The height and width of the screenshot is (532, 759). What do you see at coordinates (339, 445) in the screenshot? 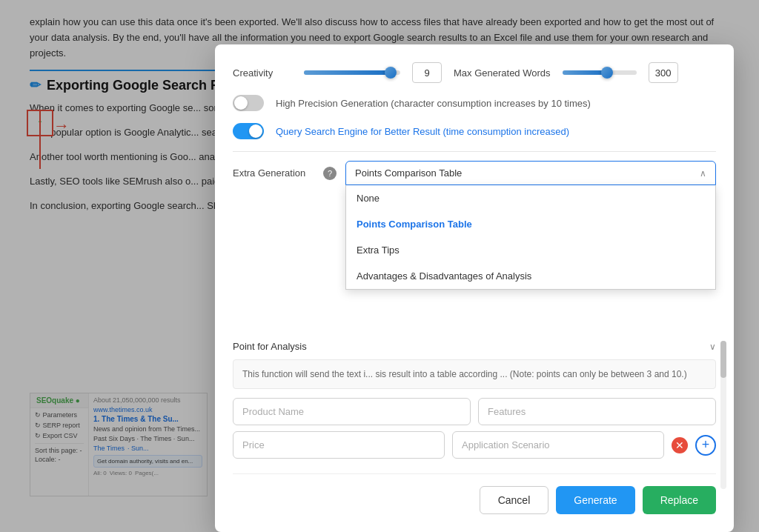
I see `field-price: Price` at bounding box center [339, 445].